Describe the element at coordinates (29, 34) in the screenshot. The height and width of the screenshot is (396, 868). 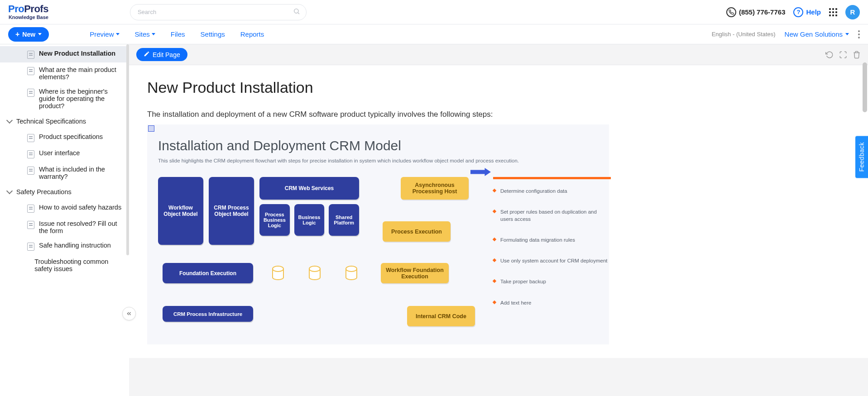
I see `new-label: New` at that location.